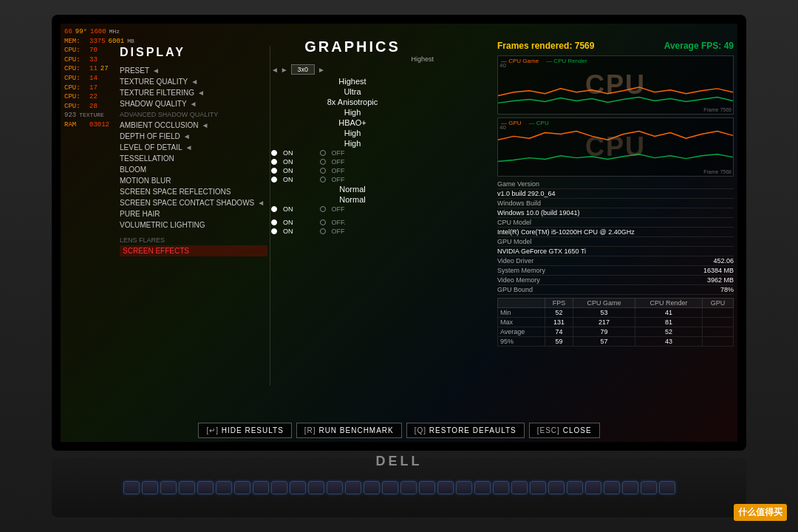  I want to click on menu-ambient: AMBIENT OCCLUSION ◄, so click(194, 126).